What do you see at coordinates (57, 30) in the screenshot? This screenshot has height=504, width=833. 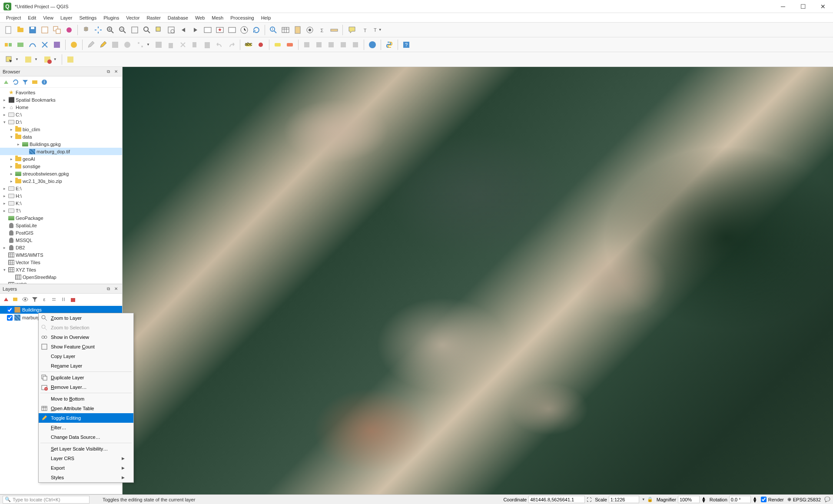 I see `layout-manager-button` at bounding box center [57, 30].